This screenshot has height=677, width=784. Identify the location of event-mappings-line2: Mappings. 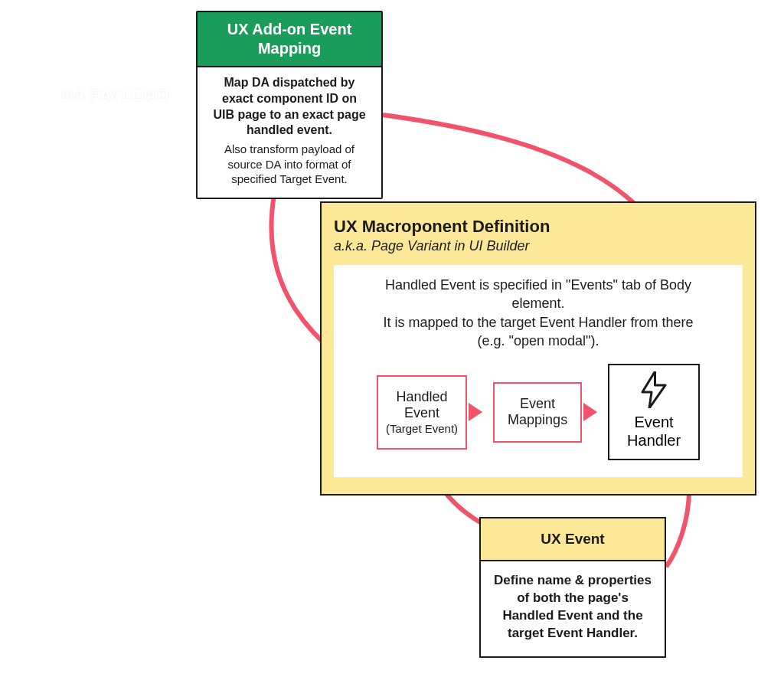
(537, 420).